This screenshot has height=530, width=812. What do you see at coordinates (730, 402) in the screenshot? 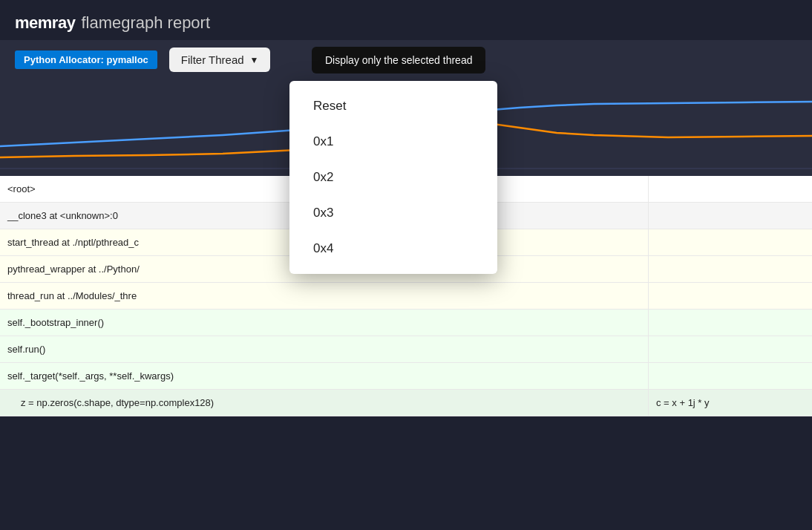
I see `frame-secondary: c = x + 1j * y` at bounding box center [730, 402].